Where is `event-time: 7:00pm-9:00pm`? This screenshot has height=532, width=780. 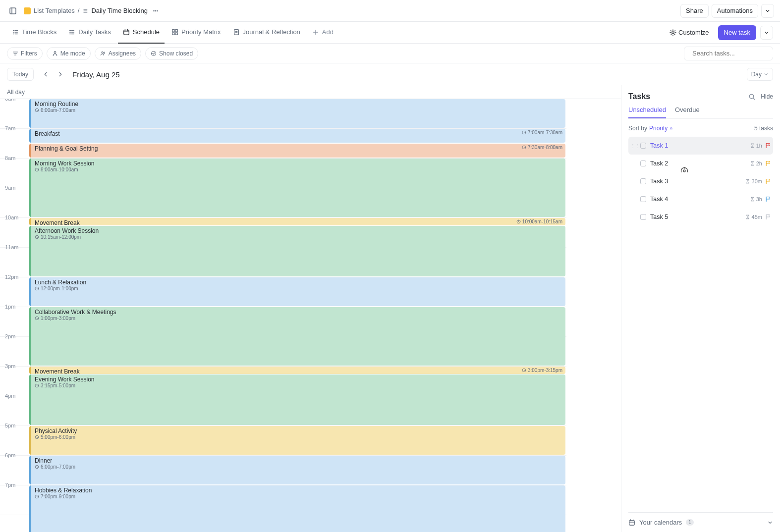 event-time: 7:00pm-9:00pm is located at coordinates (298, 496).